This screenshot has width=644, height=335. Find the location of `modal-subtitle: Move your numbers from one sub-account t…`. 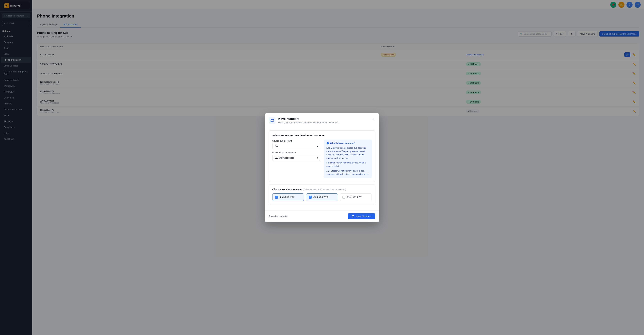

modal-subtitle: Move your numbers from one sub-account t… is located at coordinates (323, 123).